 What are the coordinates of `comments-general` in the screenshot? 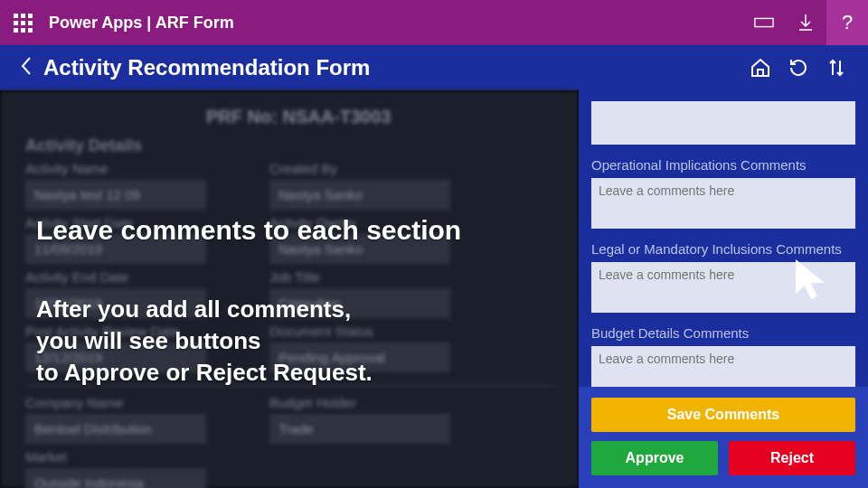 It's located at (723, 123).